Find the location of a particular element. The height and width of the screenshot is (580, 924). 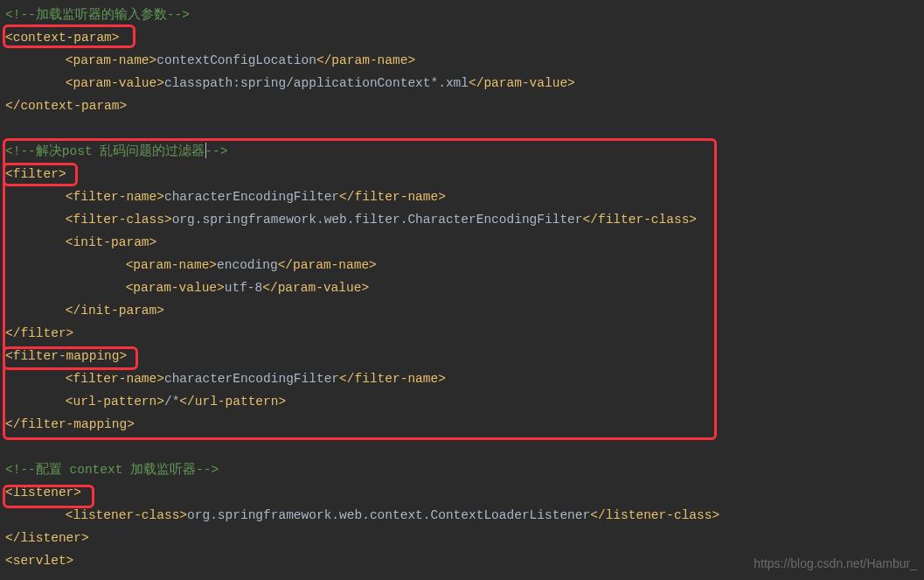

code-line: <filter-mapping> is located at coordinates (465, 356).